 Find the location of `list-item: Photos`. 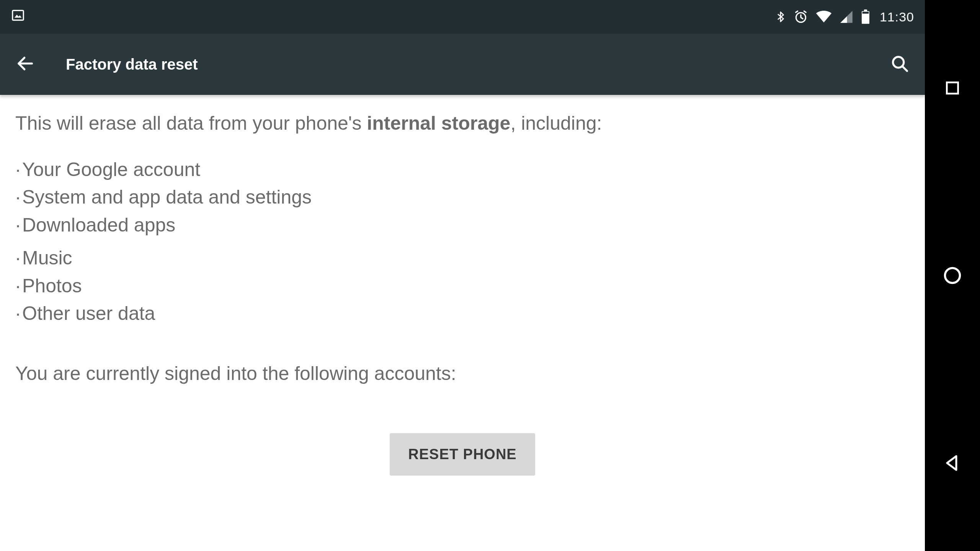

list-item: Photos is located at coordinates (52, 286).